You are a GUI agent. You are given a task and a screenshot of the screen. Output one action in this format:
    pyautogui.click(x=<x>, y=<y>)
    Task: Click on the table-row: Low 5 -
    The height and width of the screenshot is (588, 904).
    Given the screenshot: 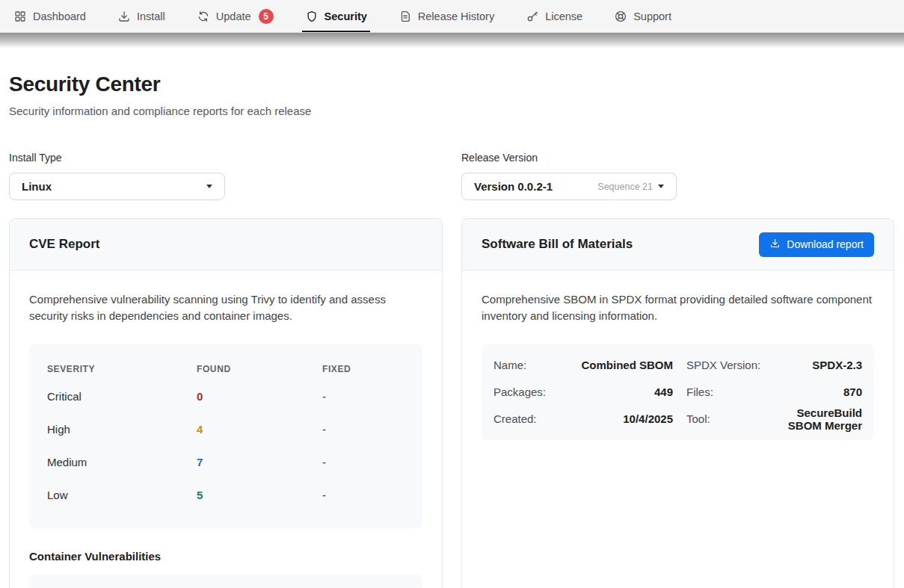 What is the action you would take?
    pyautogui.click(x=226, y=495)
    